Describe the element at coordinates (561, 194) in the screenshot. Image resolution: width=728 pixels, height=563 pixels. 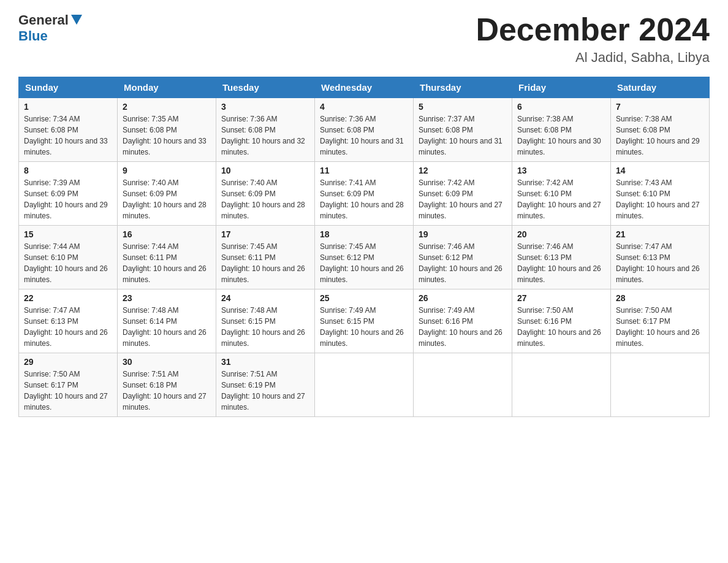
I see `calendar-day-cell: 13Sunrise: 7:42 AMSunset: 6:10 PMDayligh…` at that location.